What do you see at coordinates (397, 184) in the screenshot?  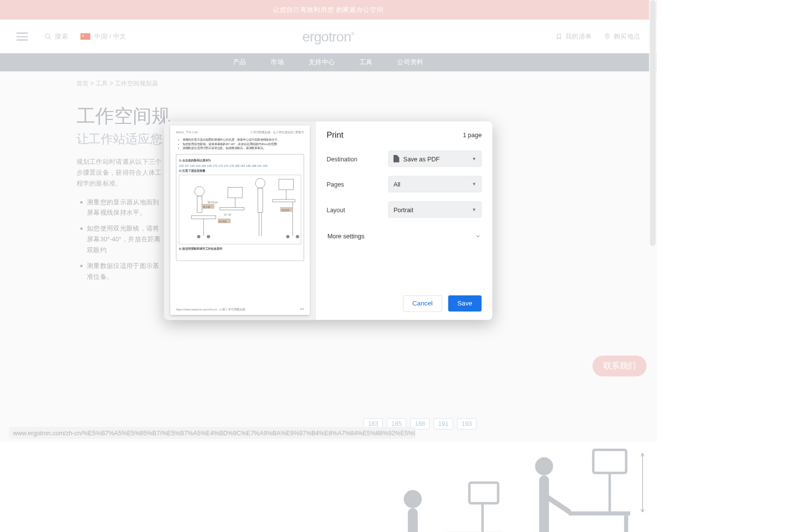 I see `pages-value: All` at bounding box center [397, 184].